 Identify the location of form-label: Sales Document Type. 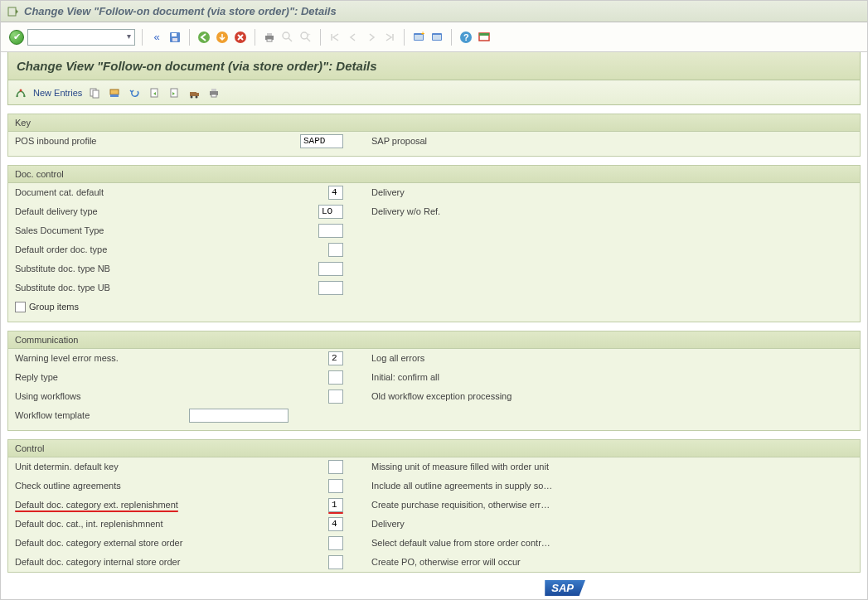
(102, 230).